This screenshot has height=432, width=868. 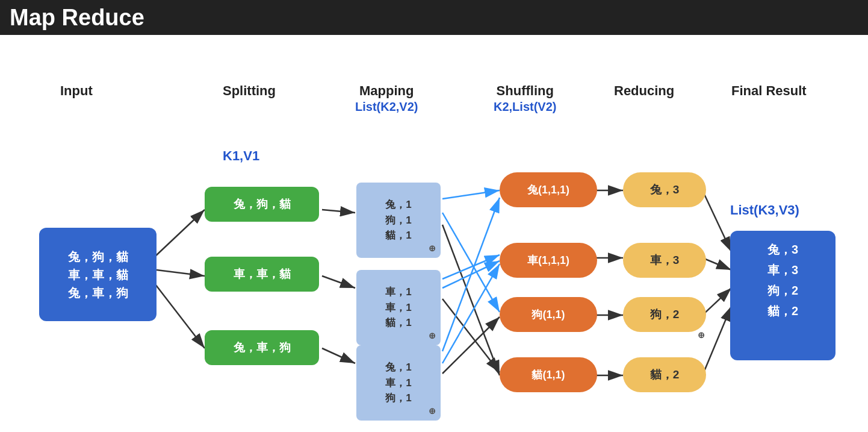 I want to click on label-shuffling: Shuffling K2,List(V2), so click(x=525, y=99).